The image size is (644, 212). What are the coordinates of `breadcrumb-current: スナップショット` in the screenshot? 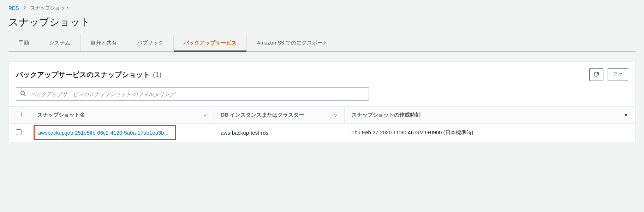 It's located at (50, 8).